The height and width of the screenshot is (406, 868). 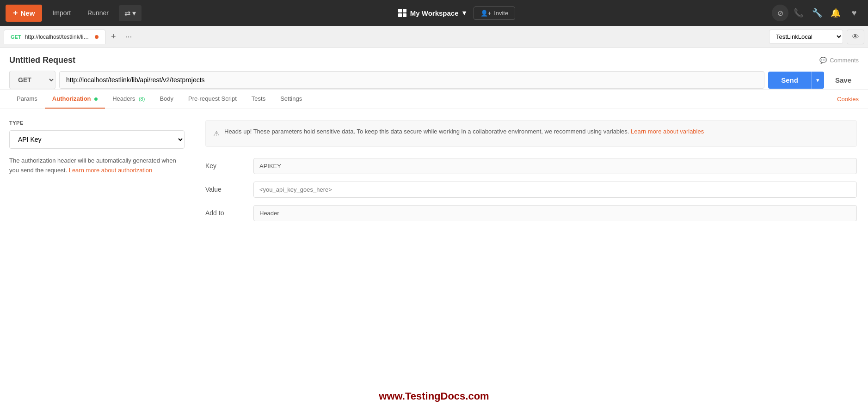 What do you see at coordinates (434, 13) in the screenshot?
I see `navbar: + New Import Runner ⇄ ▾ My Workspace ▾ 👤…` at bounding box center [434, 13].